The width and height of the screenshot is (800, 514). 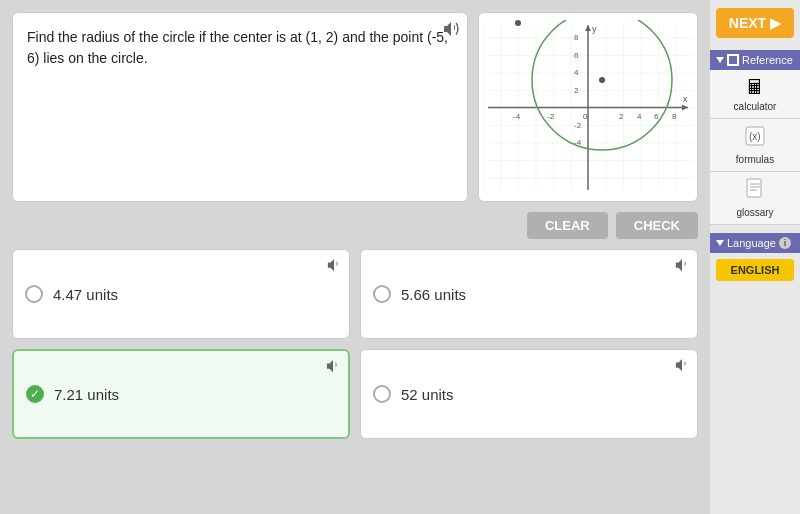 I want to click on question-sound-button, so click(x=451, y=30).